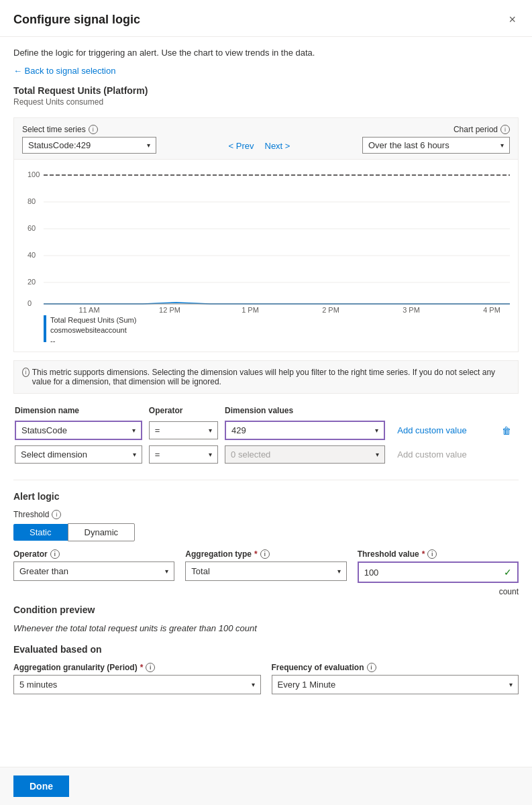 The width and height of the screenshot is (532, 805). What do you see at coordinates (32, 255) in the screenshot?
I see `svg-text: 40` at bounding box center [32, 255].